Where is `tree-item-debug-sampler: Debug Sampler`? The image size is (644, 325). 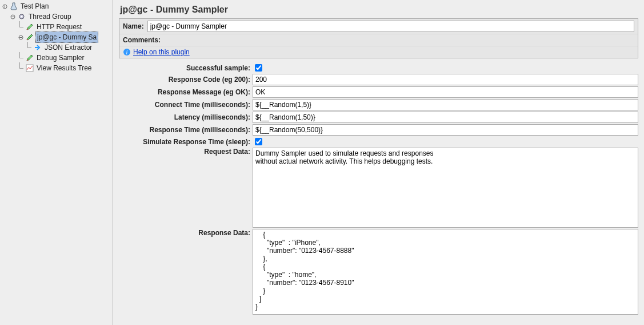 tree-item-debug-sampler: Debug Sampler is located at coordinates (56, 58).